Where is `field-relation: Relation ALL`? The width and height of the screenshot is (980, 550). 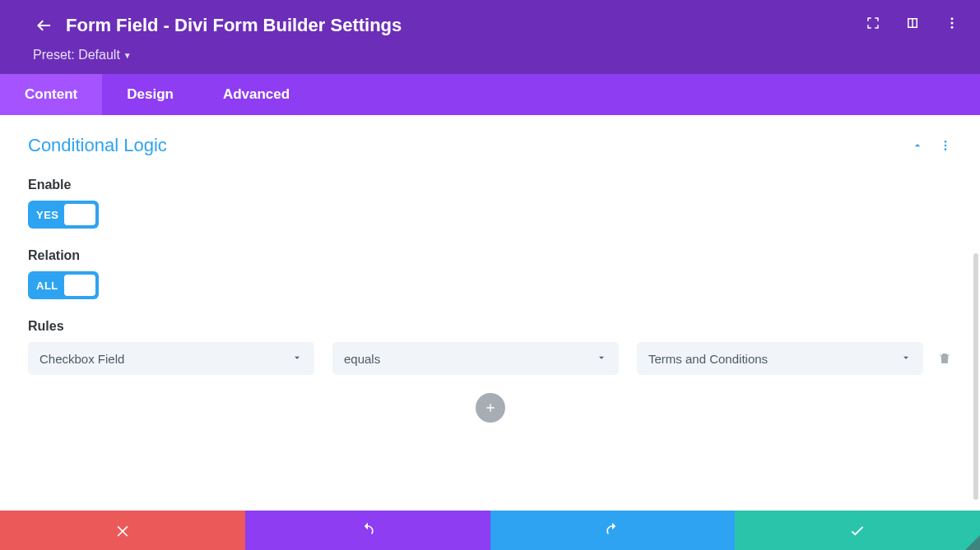
field-relation: Relation ALL is located at coordinates (490, 274).